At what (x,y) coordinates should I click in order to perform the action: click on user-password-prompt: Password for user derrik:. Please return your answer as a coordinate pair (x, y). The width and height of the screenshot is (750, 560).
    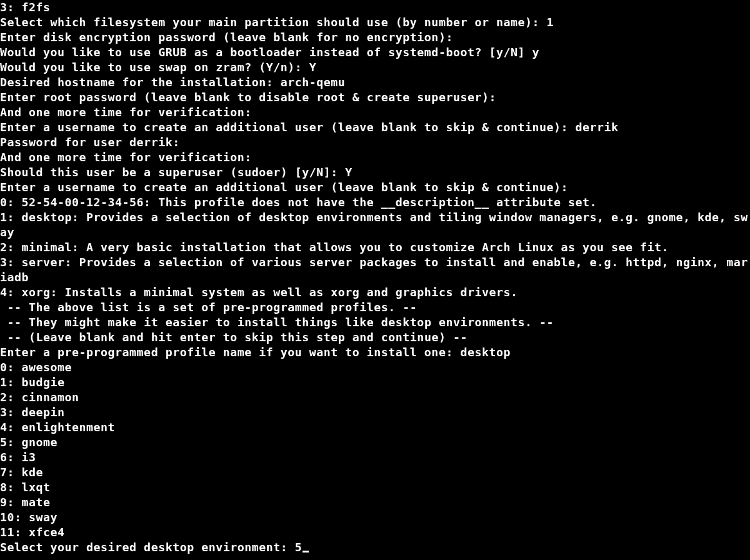
    Looking at the image, I should click on (90, 142).